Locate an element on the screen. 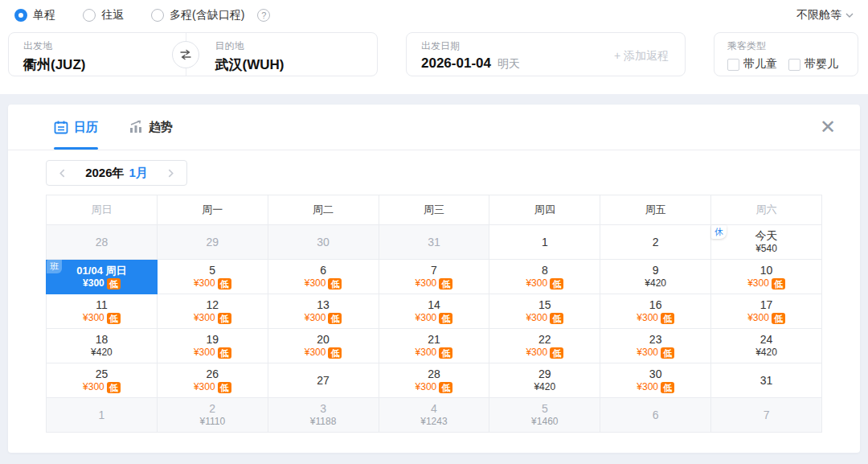 This screenshot has height=464, width=868. calendar-cell: 5¥300低 is located at coordinates (212, 277).